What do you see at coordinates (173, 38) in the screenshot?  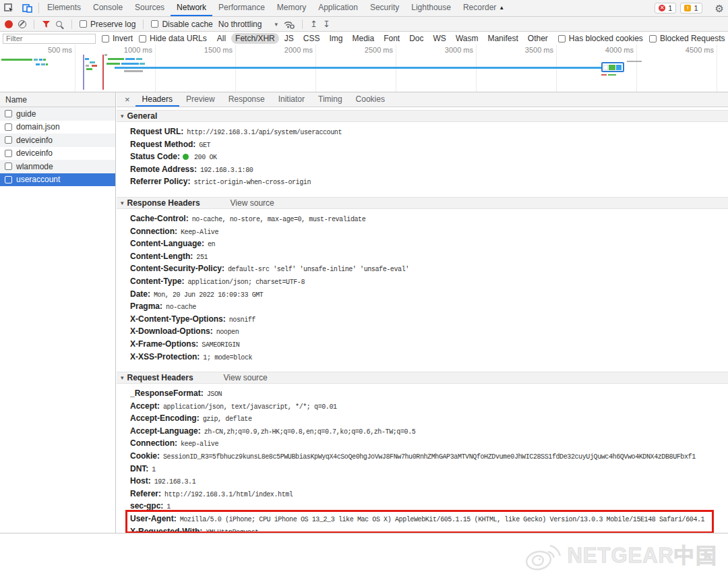 I see `hide-data-urls-checkbox: Hide data URLs` at bounding box center [173, 38].